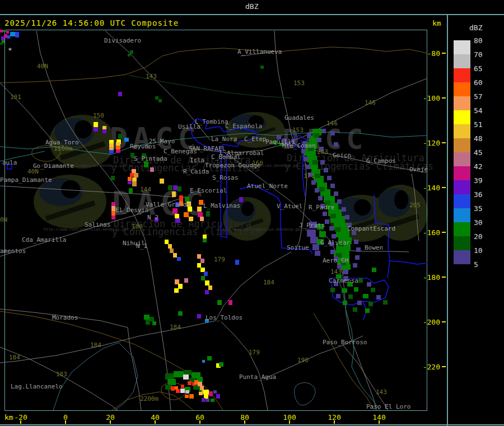 The image size is (504, 426). What do you see at coordinates (345, 343) in the screenshot?
I see `place-label: Paso_Borroso` at bounding box center [345, 343].